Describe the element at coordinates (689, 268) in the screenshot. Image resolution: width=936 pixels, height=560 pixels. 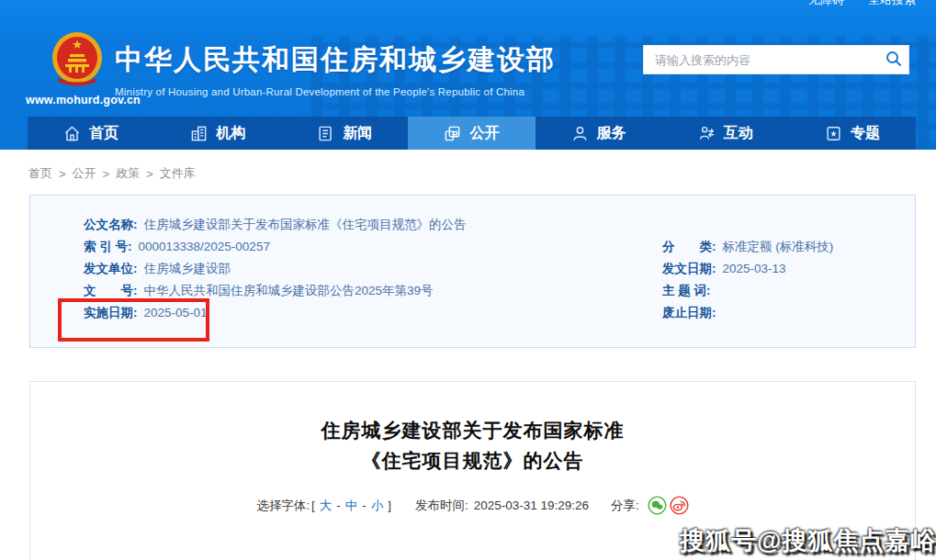
I see `meta-label: 发文日期:` at that location.